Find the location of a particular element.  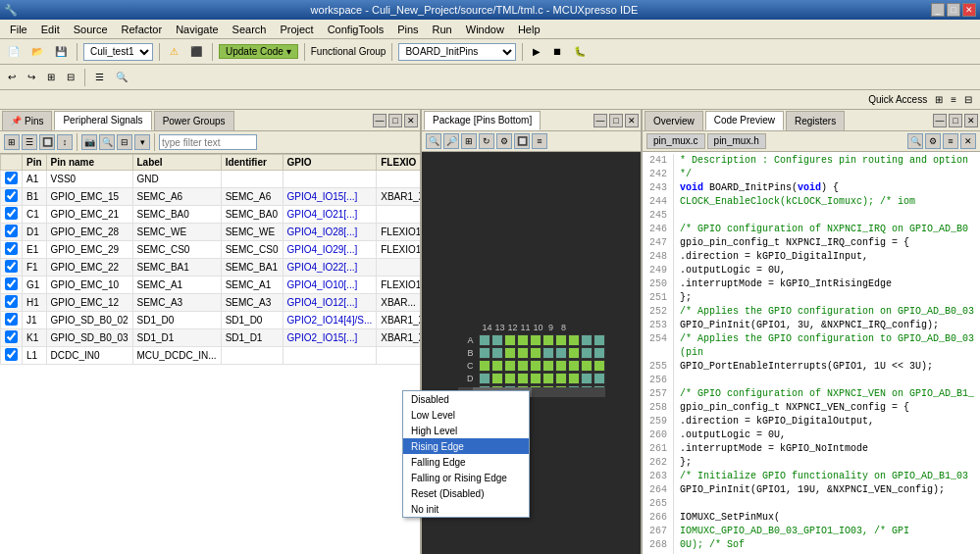

pkg-filter: 🔲 is located at coordinates (522, 141).